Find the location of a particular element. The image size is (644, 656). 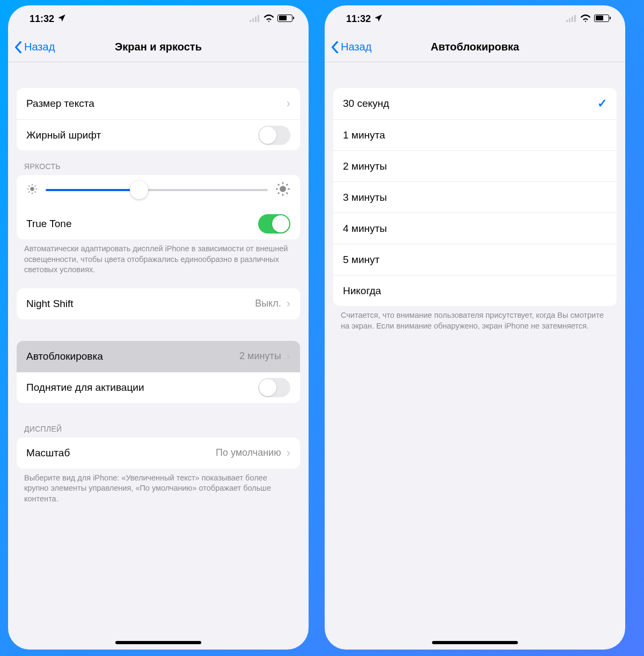

zoom-value: По умолчанию is located at coordinates (248, 453).